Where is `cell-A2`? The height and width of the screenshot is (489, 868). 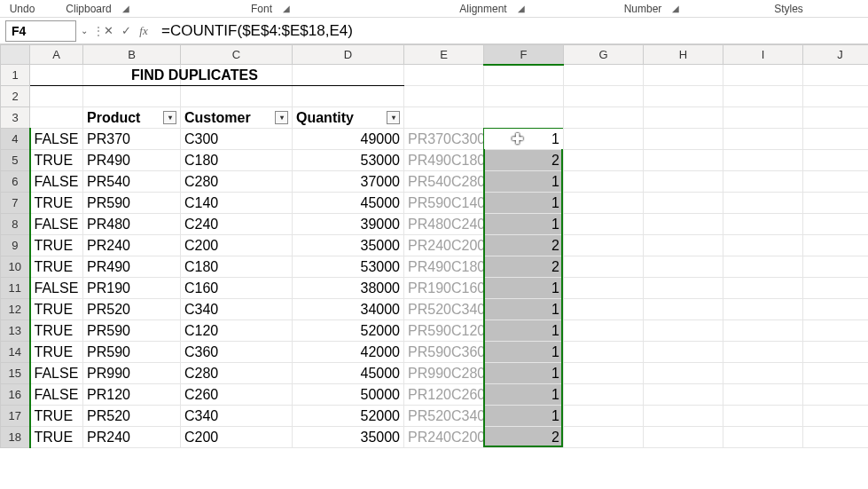
cell-A2 is located at coordinates (57, 97).